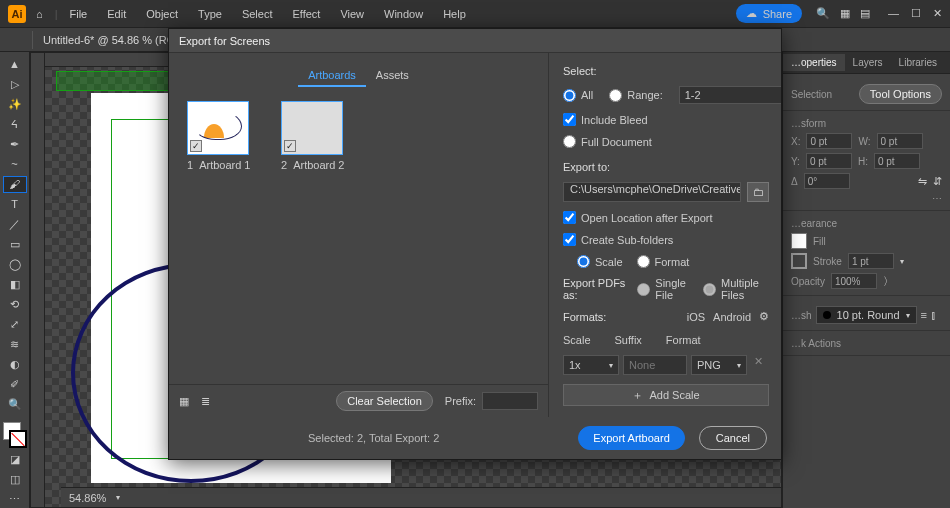  I want to click on stroke-weight-input, so click(871, 261).